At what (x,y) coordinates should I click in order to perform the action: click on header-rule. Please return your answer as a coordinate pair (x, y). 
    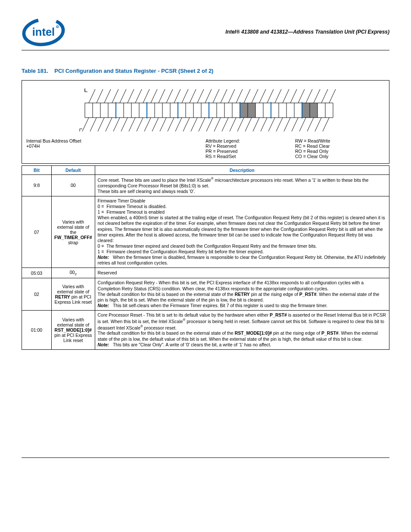
    Looking at the image, I should click on (206, 50).